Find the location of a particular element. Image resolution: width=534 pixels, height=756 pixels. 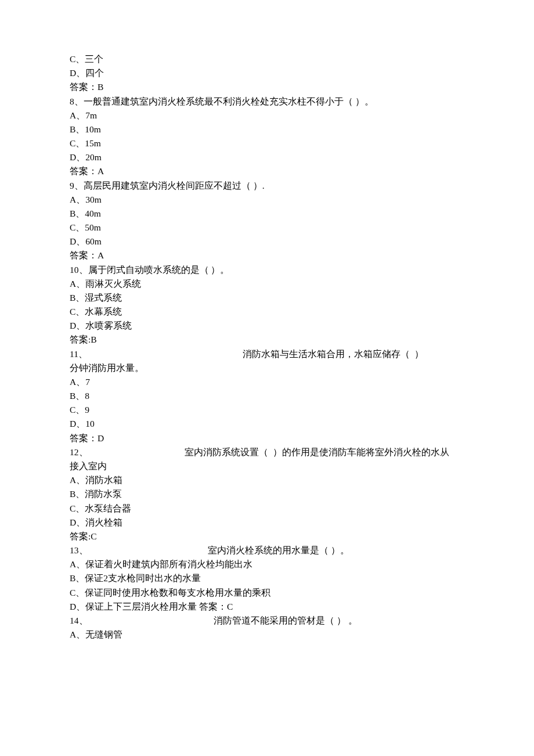

q13-stem: 13、 室内消火栓系统的用水量是（ ）。 is located at coordinates (267, 550).